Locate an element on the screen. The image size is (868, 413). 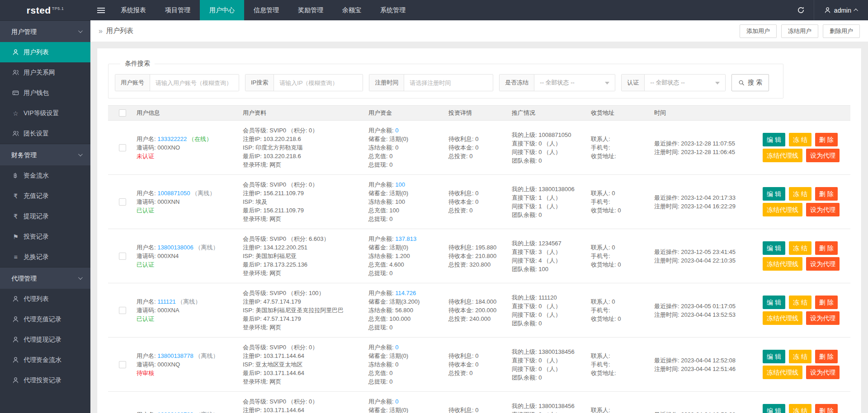
ip-field-group: IP搜索 is located at coordinates (304, 83).